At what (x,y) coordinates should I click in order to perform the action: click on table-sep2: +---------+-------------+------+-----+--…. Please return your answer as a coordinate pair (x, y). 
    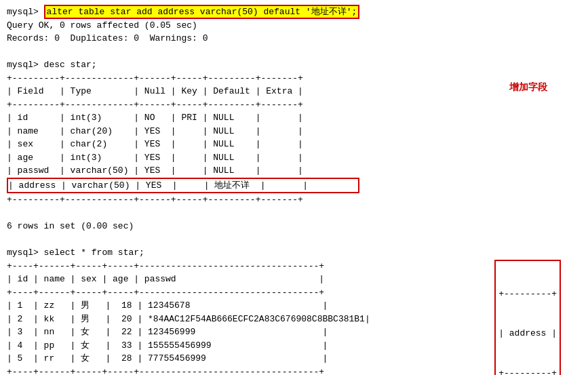
    Looking at the image, I should click on (294, 105).